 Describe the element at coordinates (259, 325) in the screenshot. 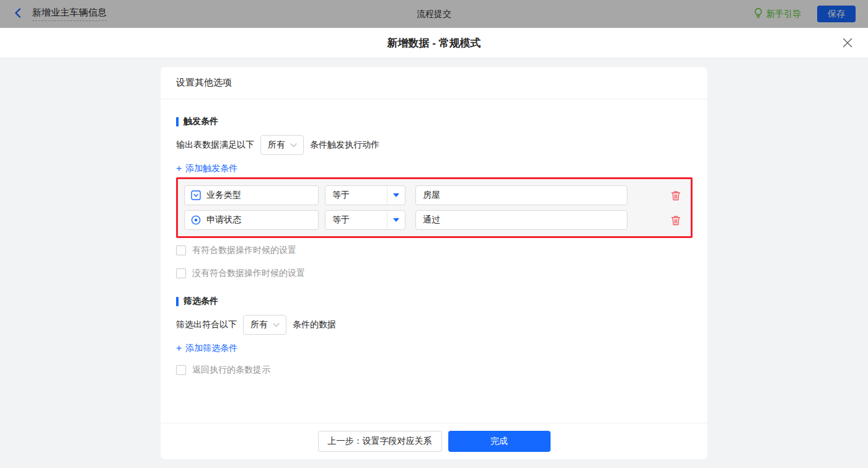

I see `filter-match-select-value: 所有` at that location.